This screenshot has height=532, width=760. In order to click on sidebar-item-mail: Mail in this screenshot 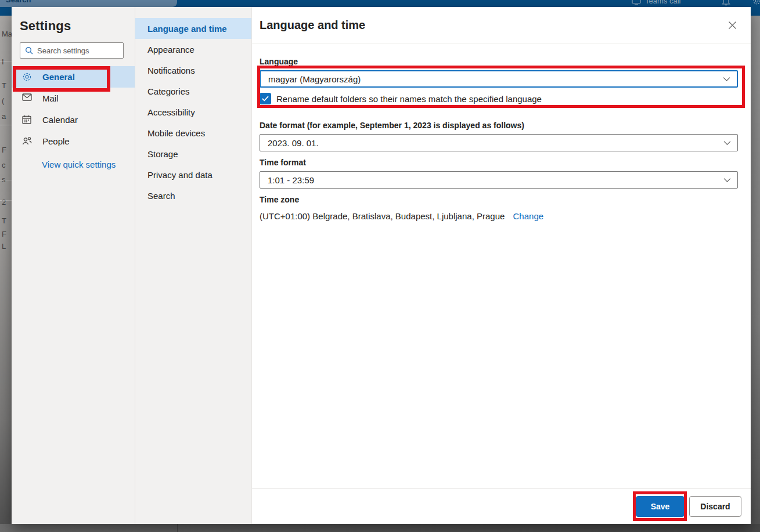, I will do `click(73, 99)`.